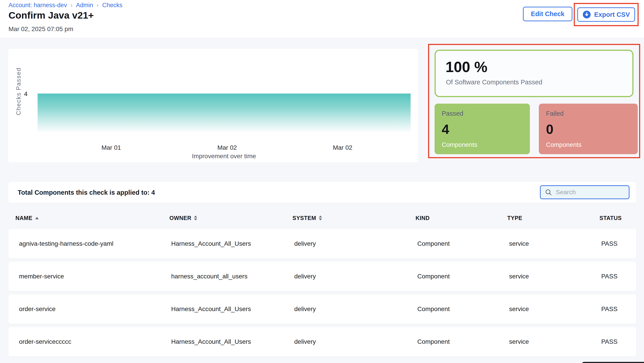 This screenshot has height=363, width=644. I want to click on column-header-type-label: TYPE, so click(515, 218).